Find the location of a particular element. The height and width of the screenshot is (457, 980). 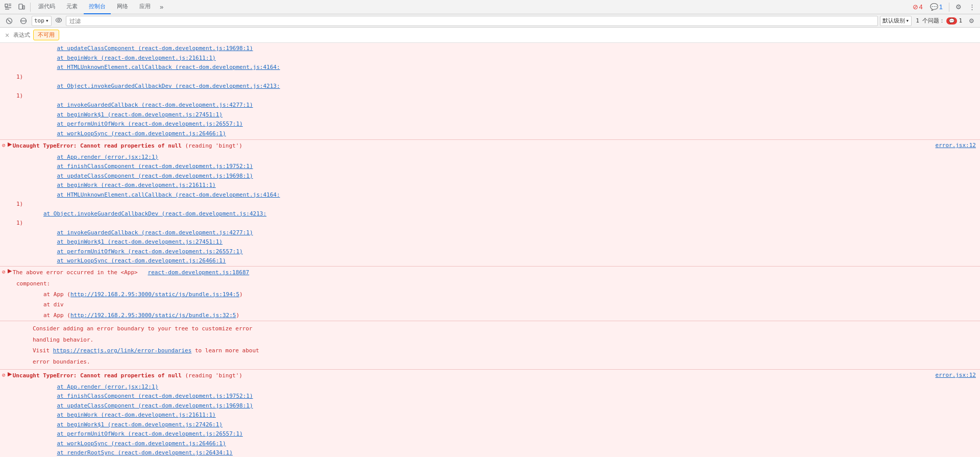

issues-count: 1 个问题： 💬 1 is located at coordinates (939, 20).